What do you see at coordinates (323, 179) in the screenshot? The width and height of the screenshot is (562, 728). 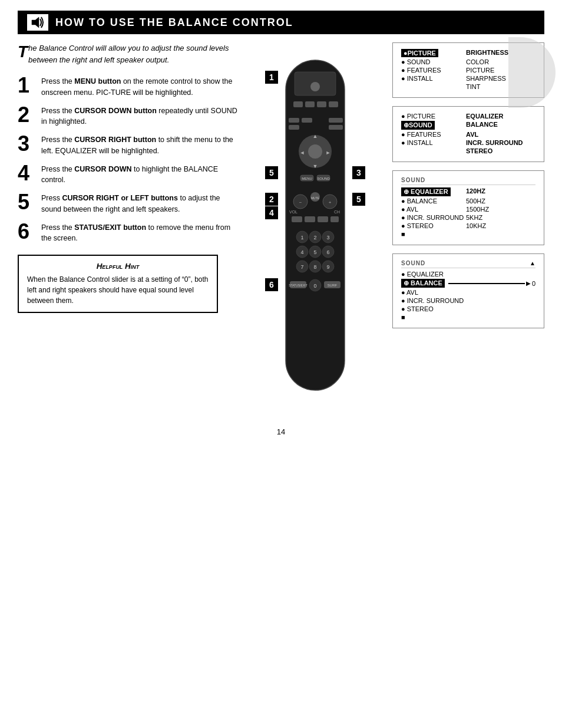 I see `svg-text: SOUND` at bounding box center [323, 179].